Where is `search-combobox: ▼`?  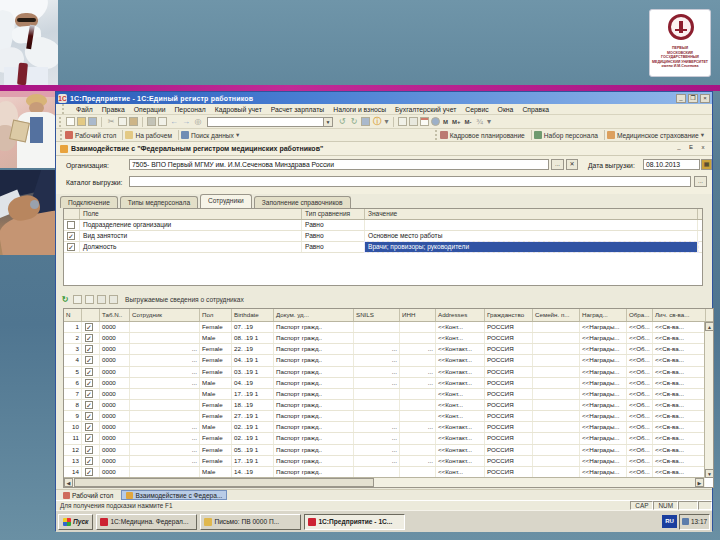
search-combobox: ▼ is located at coordinates (270, 122).